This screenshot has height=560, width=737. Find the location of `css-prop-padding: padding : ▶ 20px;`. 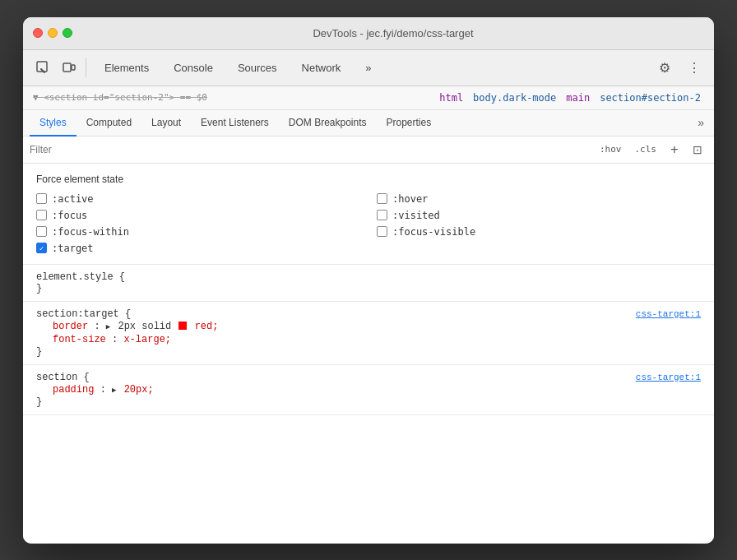

css-prop-padding: padding : ▶ 20px; is located at coordinates (368, 390).